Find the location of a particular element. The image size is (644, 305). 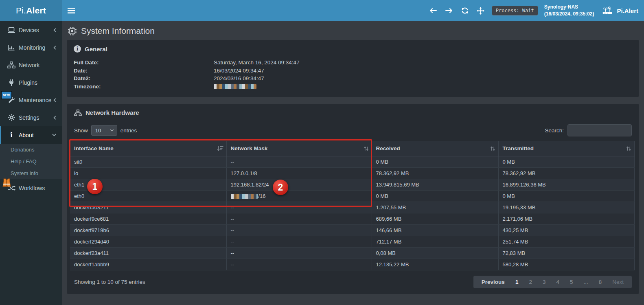

show-label: Show is located at coordinates (81, 130).